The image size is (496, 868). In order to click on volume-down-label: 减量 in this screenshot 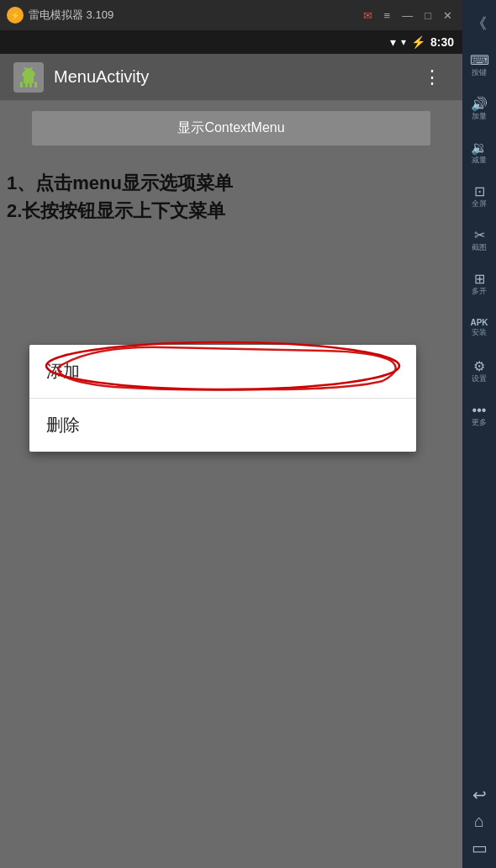, I will do `click(479, 160)`.